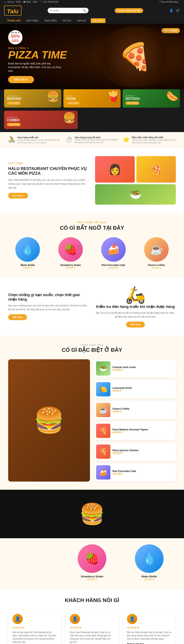 The width and height of the screenshot is (184, 644). What do you see at coordinates (92, 253) in the screenshot?
I see `daily-grid: 💧 Water Bottle 99,000 đ 🍓 Strawberry Sha…` at bounding box center [92, 253].